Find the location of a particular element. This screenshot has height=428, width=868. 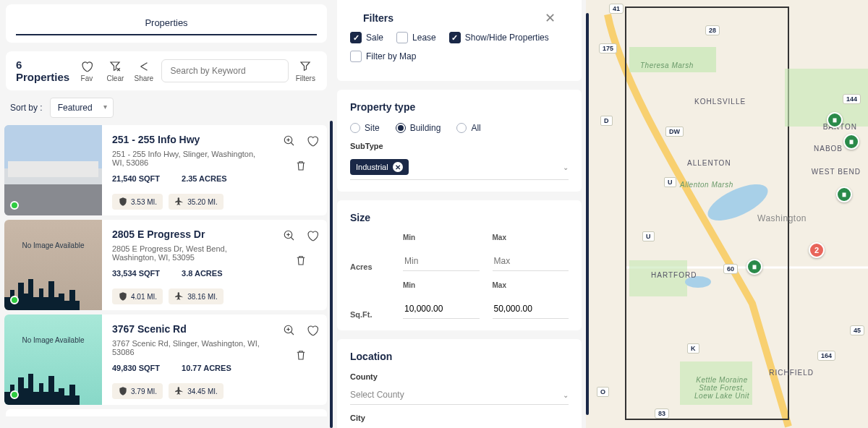

property-thumb is located at coordinates (54, 171).